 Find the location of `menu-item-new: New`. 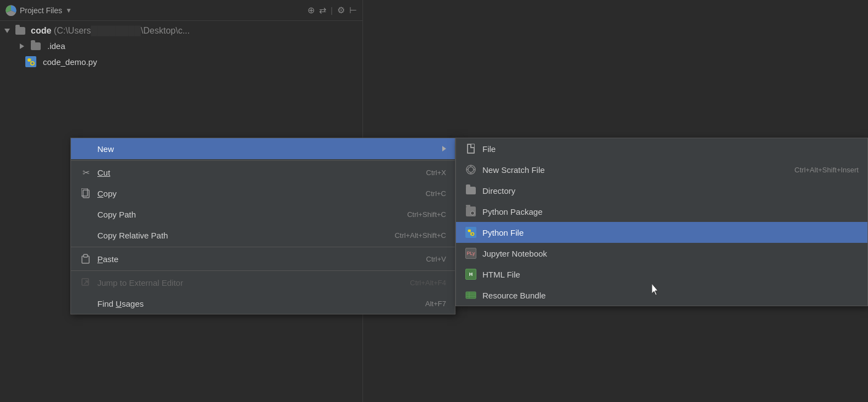

menu-item-new: New is located at coordinates (263, 149).